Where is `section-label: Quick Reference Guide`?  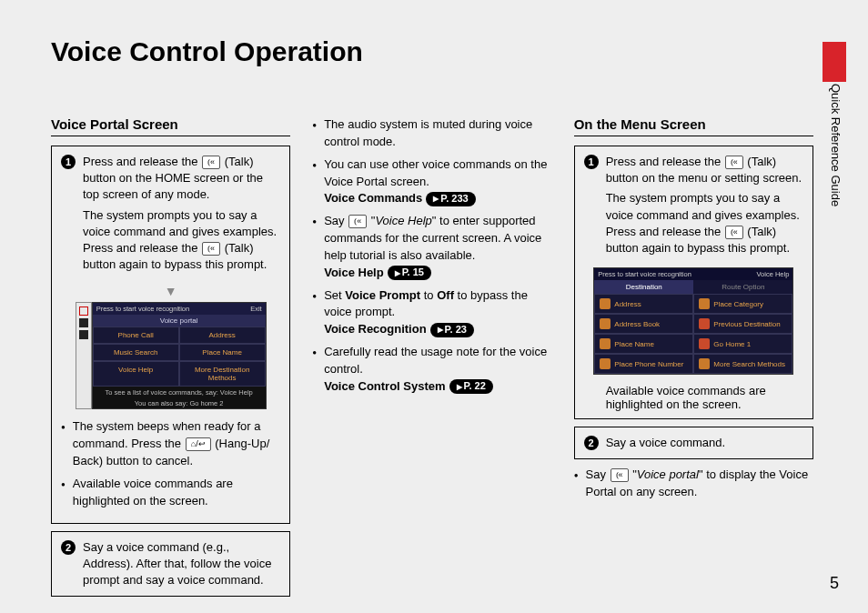 section-label: Quick Reference Guide is located at coordinates (835, 146).